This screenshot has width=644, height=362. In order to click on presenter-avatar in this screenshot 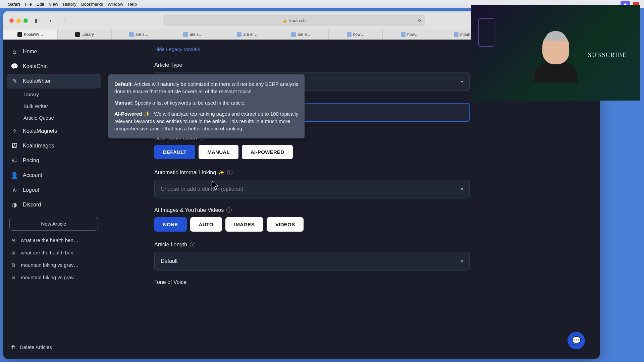, I will do `click(556, 58)`.